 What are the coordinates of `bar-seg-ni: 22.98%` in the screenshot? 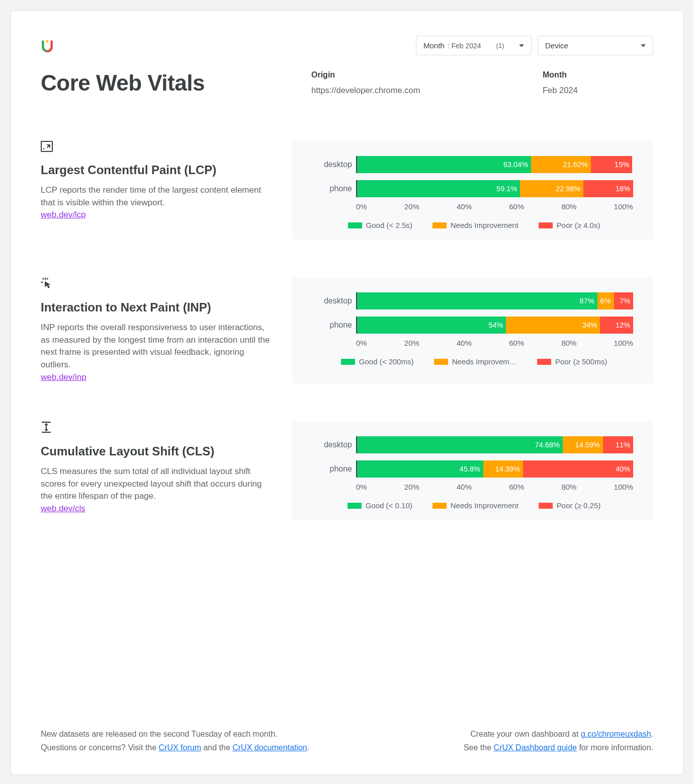 It's located at (552, 189).